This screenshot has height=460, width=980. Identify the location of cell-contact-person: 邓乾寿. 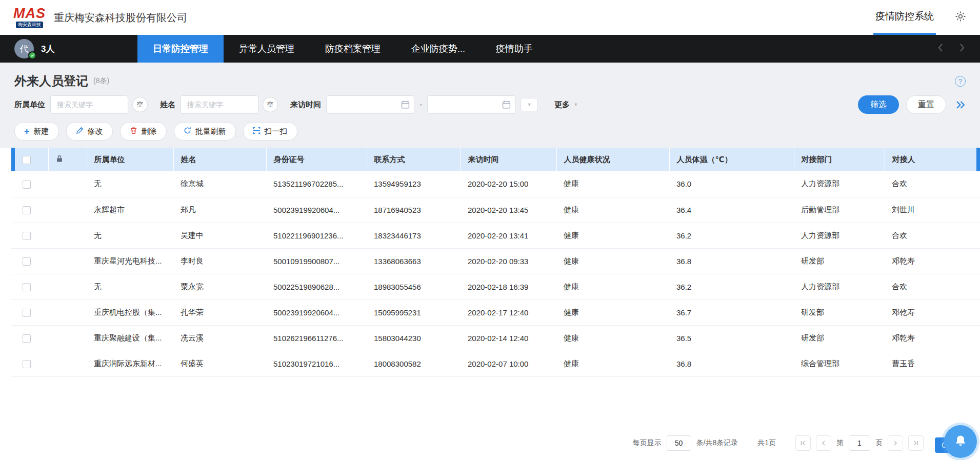
(932, 338).